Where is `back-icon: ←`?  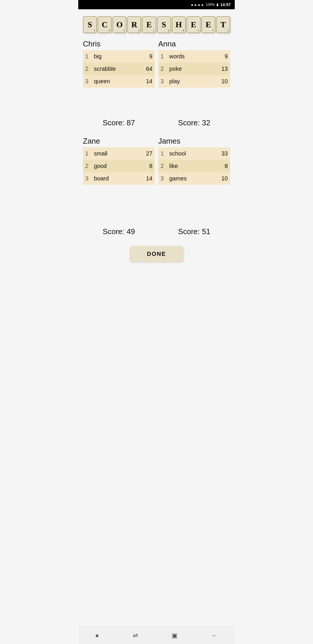 back-icon: ← is located at coordinates (215, 636).